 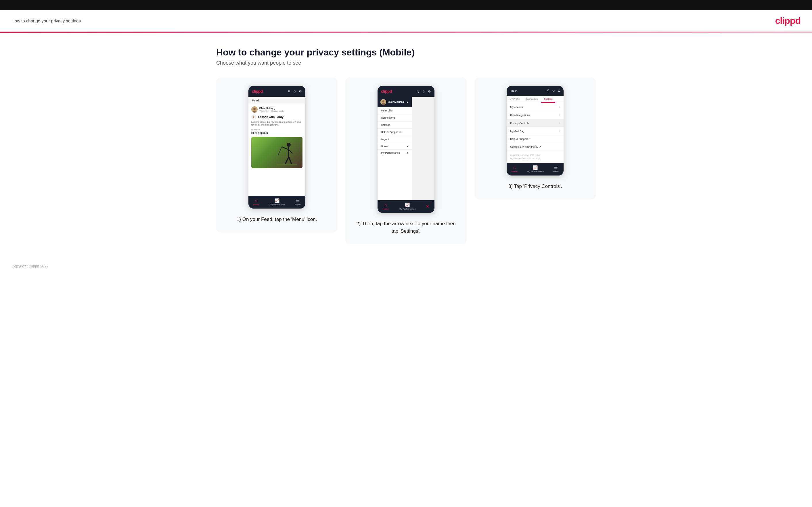 I want to click on settings-version-info: Clippd Client Version: 2022.8.3-3 GQL Se…, so click(x=535, y=157).